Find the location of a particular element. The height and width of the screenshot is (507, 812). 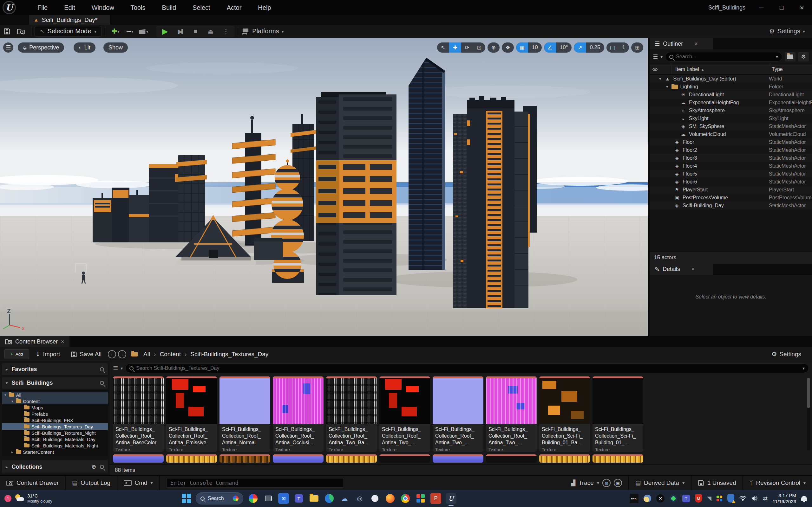

asset-search: ▾ is located at coordinates (467, 368).